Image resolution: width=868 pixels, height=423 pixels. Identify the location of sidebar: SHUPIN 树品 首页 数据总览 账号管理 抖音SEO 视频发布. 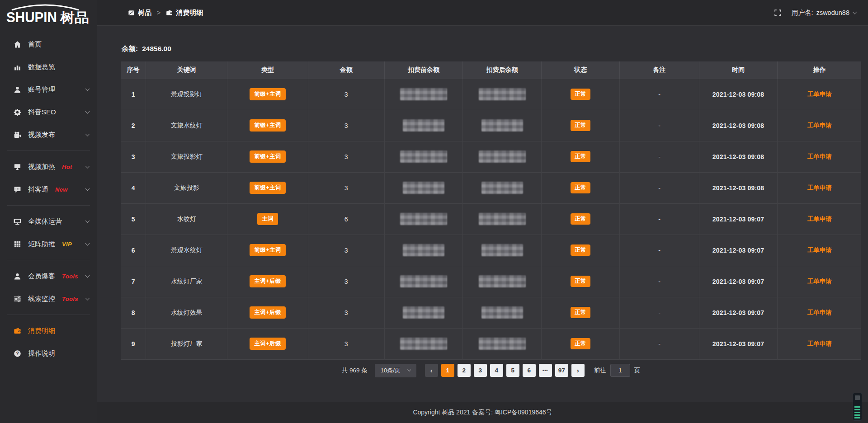
(49, 212).